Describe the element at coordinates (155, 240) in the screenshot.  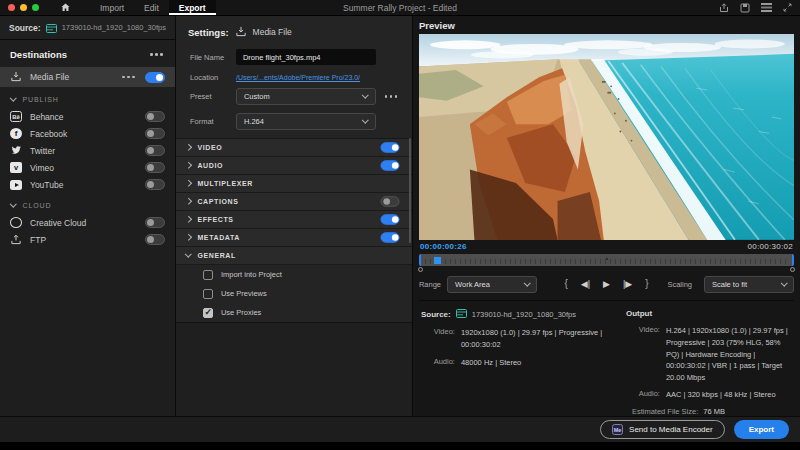
I see `ftp-toggle` at that location.